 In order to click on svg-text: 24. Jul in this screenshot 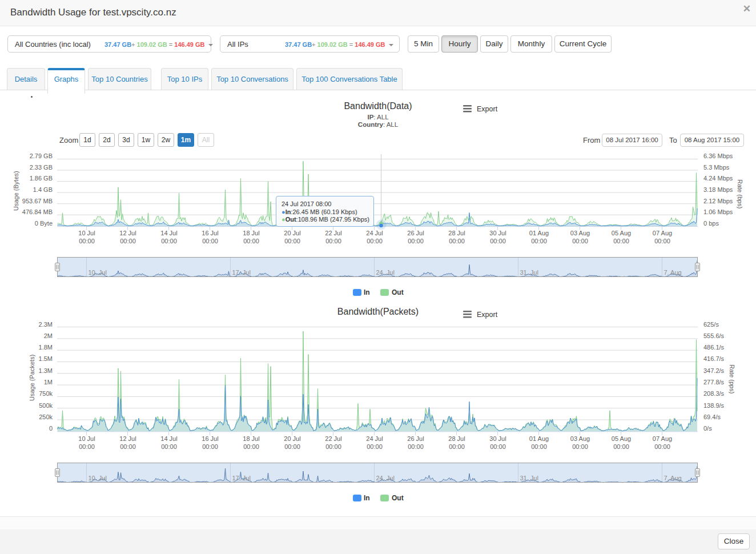, I will do `click(385, 478)`.